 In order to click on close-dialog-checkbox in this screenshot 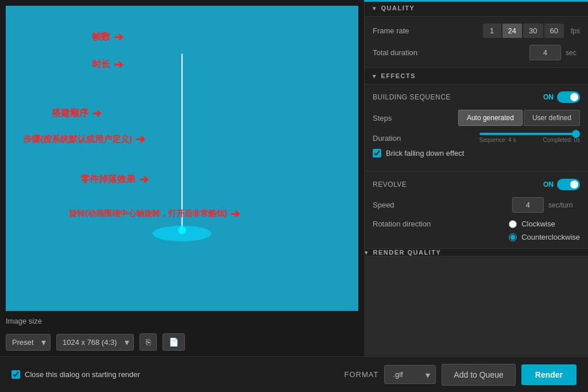, I will do `click(16, 375)`.